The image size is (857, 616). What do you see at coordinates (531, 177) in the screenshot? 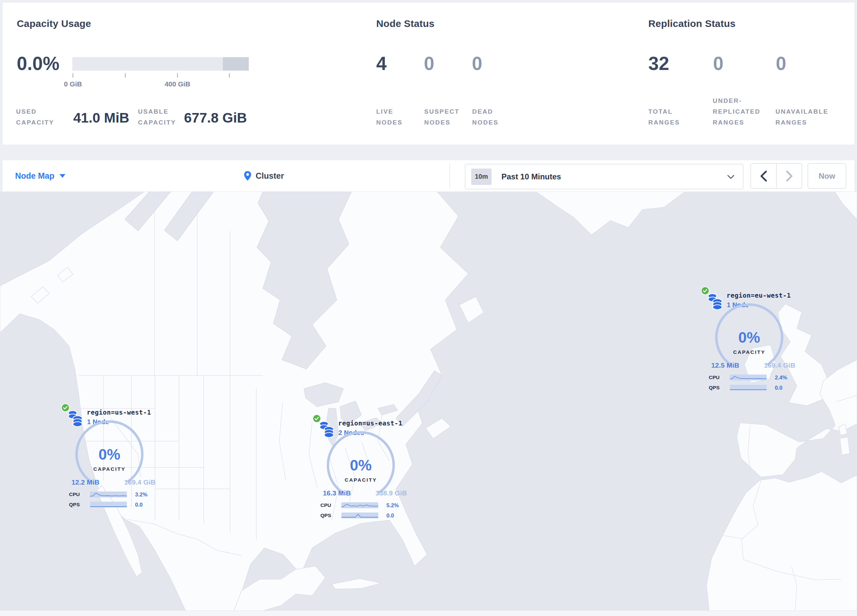
I see `time-range-label: Past 10 Minutes` at bounding box center [531, 177].